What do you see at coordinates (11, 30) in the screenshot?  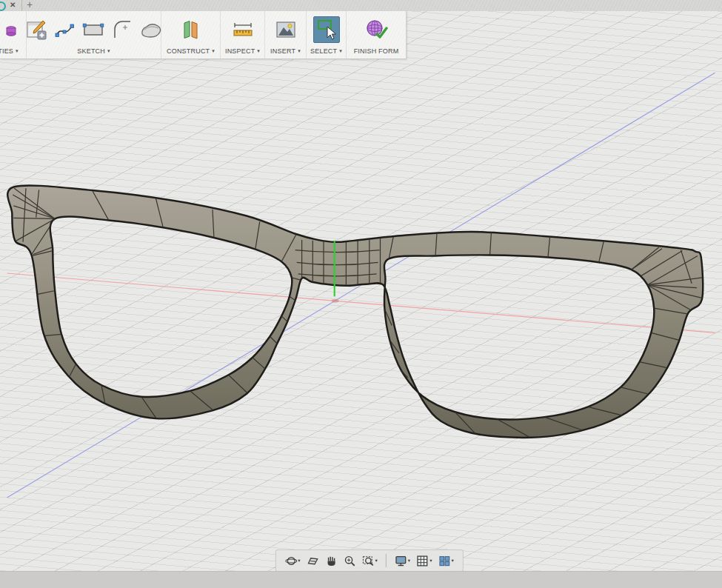 I see `convert-utility-icon` at bounding box center [11, 30].